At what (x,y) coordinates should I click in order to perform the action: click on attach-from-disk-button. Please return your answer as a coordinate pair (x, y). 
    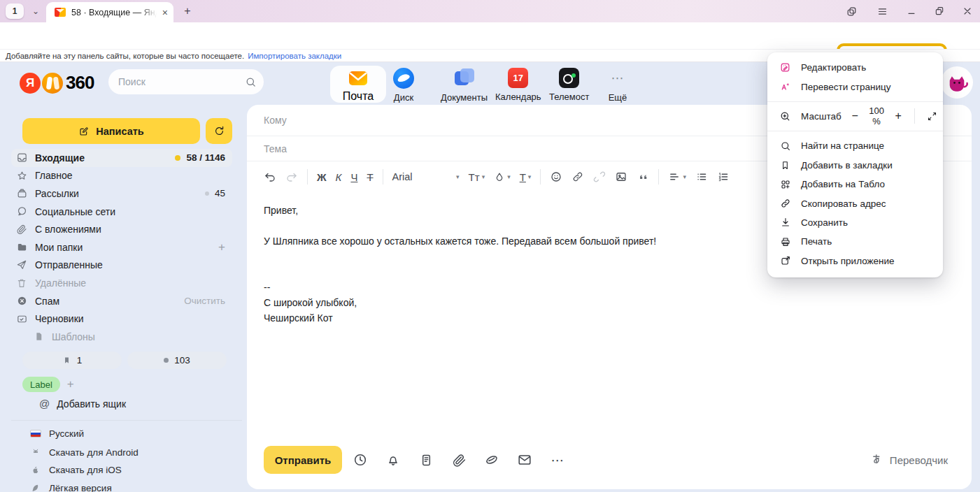
    Looking at the image, I should click on (492, 460).